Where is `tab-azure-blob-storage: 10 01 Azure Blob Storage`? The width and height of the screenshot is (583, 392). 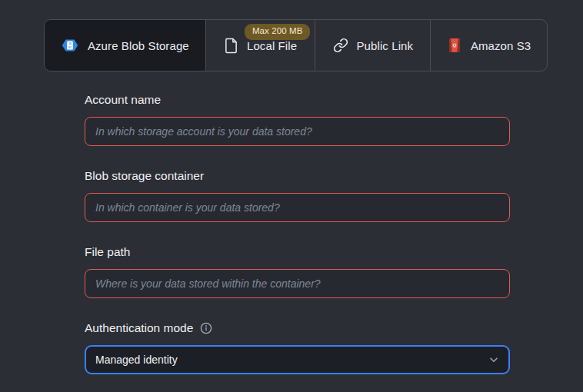
tab-azure-blob-storage: 10 01 Azure Blob Storage is located at coordinates (125, 45).